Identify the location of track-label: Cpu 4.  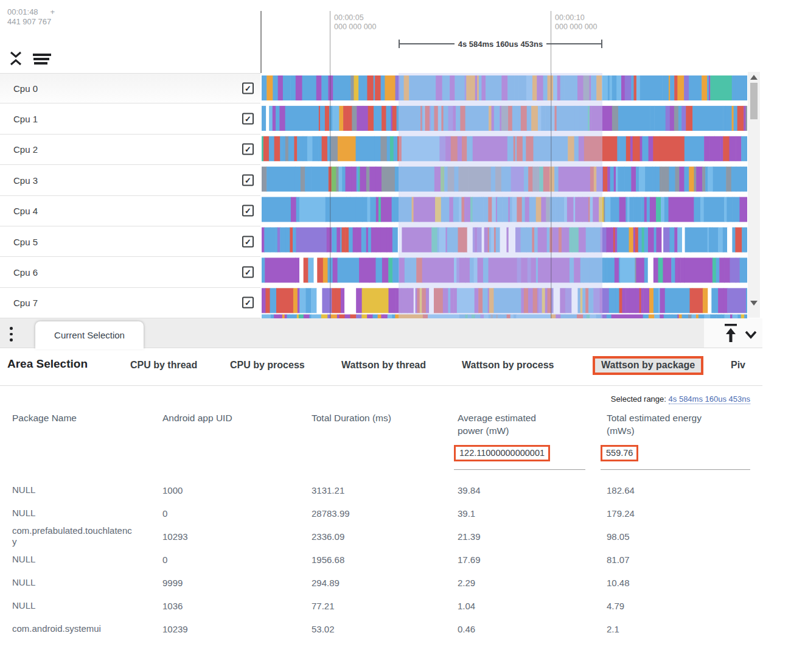
(26, 211).